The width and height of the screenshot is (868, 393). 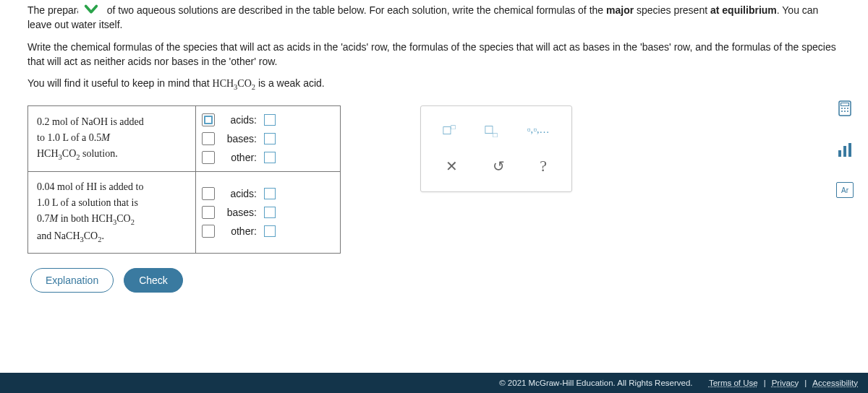 What do you see at coordinates (733, 383) in the screenshot?
I see `terms-link: Terms of Use` at bounding box center [733, 383].